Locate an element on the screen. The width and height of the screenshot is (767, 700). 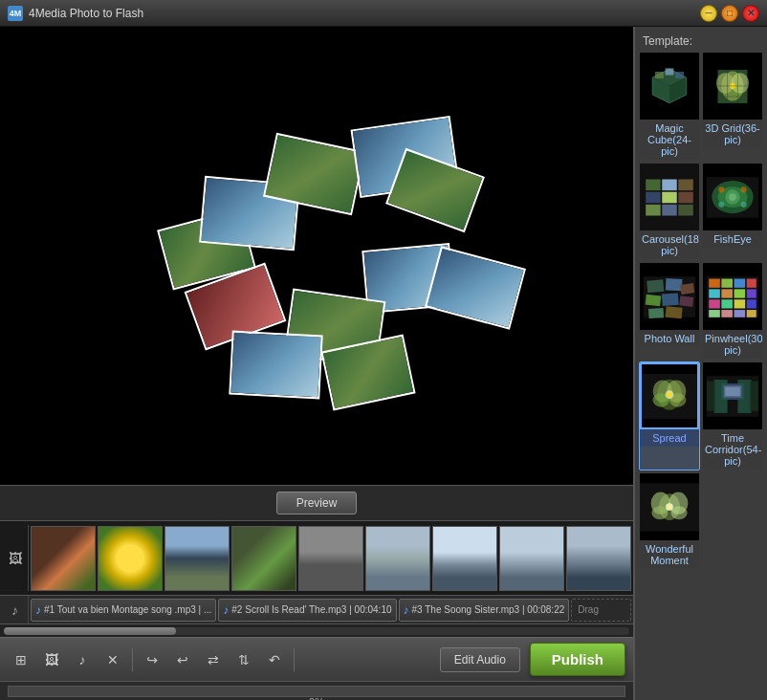
publish-button: Publish is located at coordinates (578, 660).